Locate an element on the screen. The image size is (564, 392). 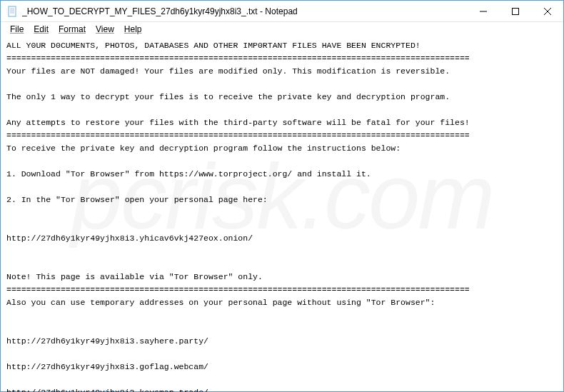
maximize-button is located at coordinates (515, 11).